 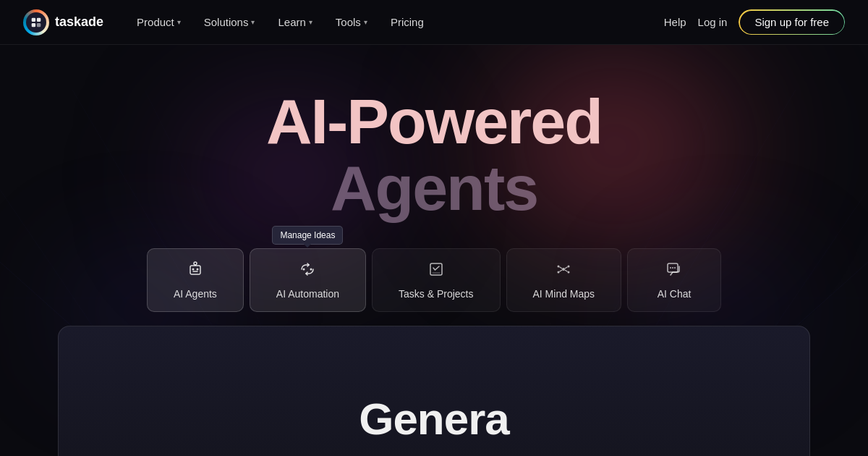 I want to click on login-link: Log in, so click(x=713, y=22).